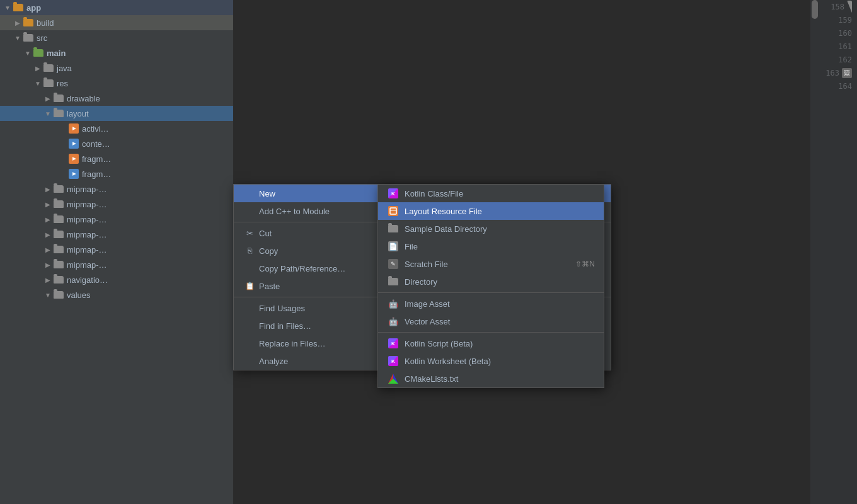  Describe the element at coordinates (38, 83) in the screenshot. I see `chevron-res: ▼` at that location.